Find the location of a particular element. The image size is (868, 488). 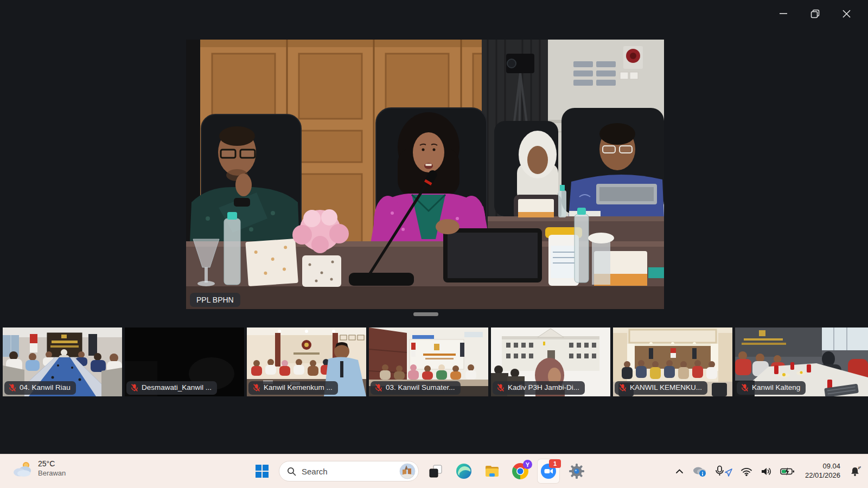

weather-temperature: 25°C is located at coordinates (52, 464).